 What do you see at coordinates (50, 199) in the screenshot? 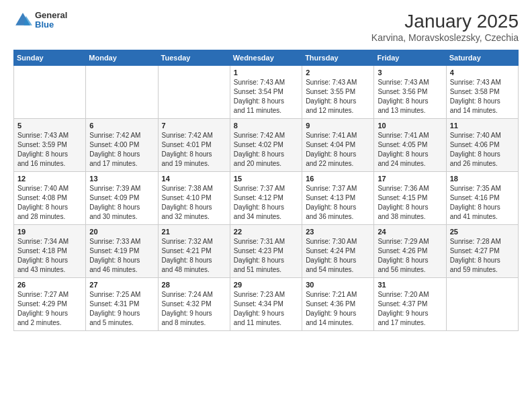
I see `calendar-cell: 12Sunrise: 7:40 AM Sunset: 4:08 PM Dayli…` at bounding box center [50, 199].